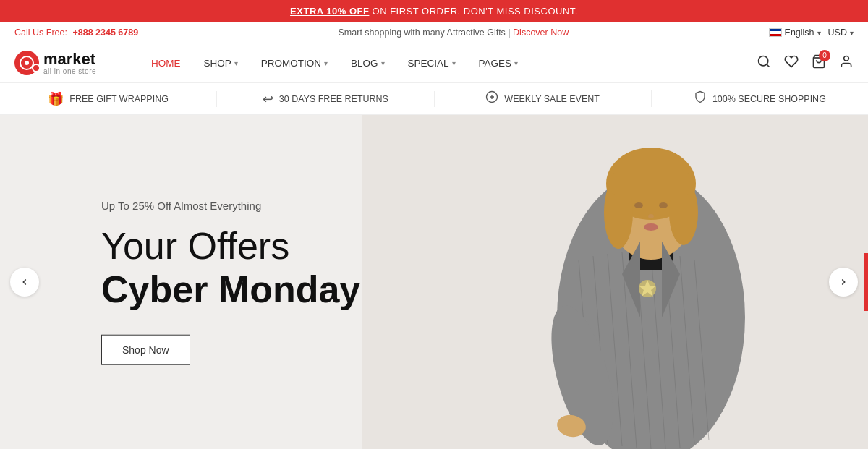 The height and width of the screenshot is (452, 868). Describe the element at coordinates (434, 99) in the screenshot. I see `features-bar: 🎁 FREE GIFT WRAPPING ↩ 30 DAYS FREE RETU…` at that location.